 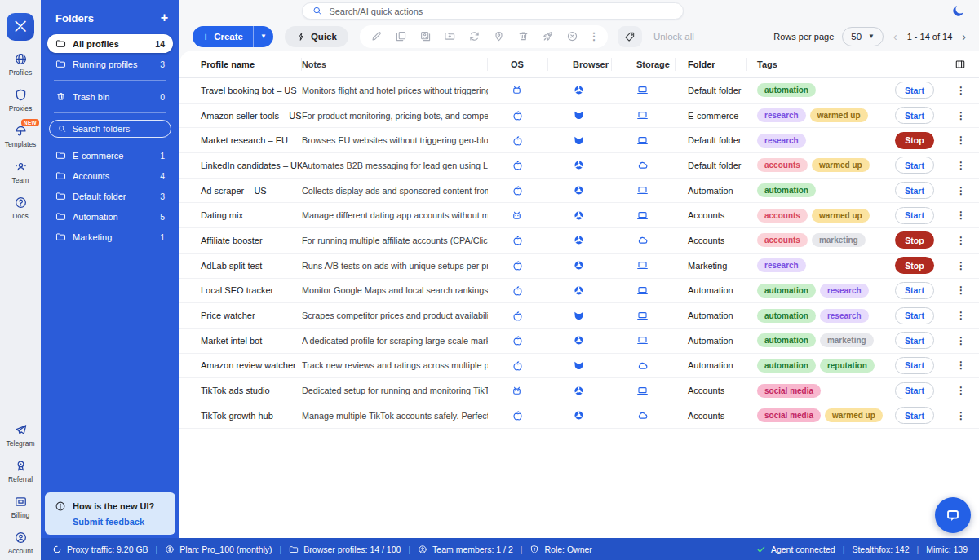 What do you see at coordinates (579, 341) in the screenshot?
I see `table-row: Market intel botA dedicated profile for …` at bounding box center [579, 341].